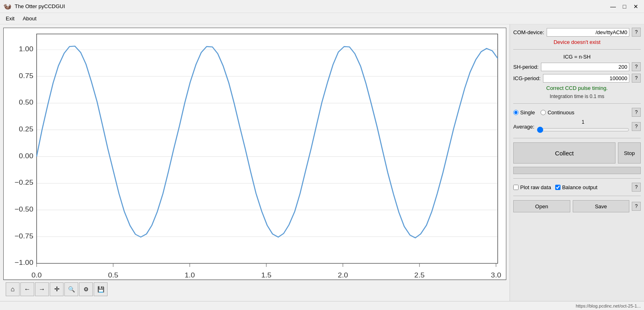 The image size is (644, 310). What do you see at coordinates (536, 187) in the screenshot?
I see `plot-raw-text: Plot raw data` at bounding box center [536, 187].